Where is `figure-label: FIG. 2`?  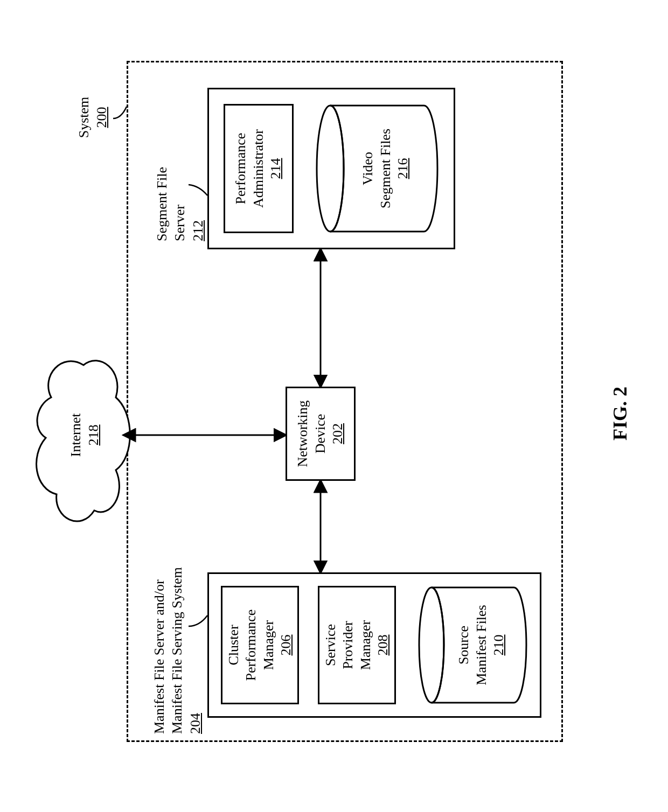
figure-label: FIG. 2 is located at coordinates (620, 414).